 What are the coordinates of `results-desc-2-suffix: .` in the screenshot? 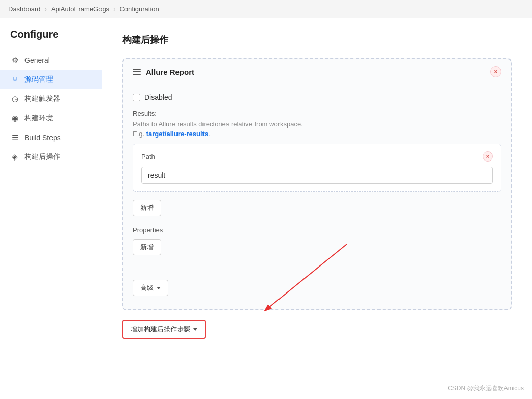 It's located at (209, 134).